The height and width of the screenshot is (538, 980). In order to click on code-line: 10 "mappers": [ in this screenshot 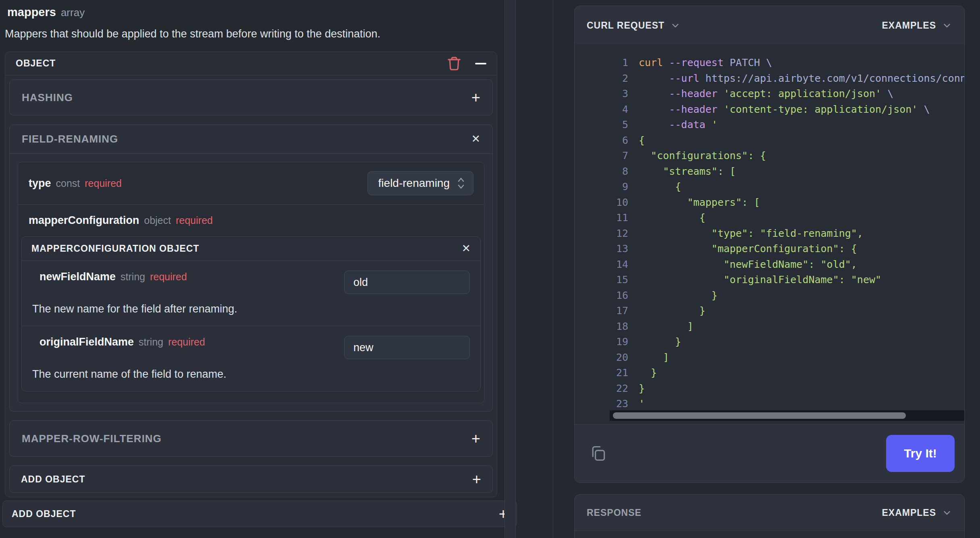, I will do `click(770, 203)`.